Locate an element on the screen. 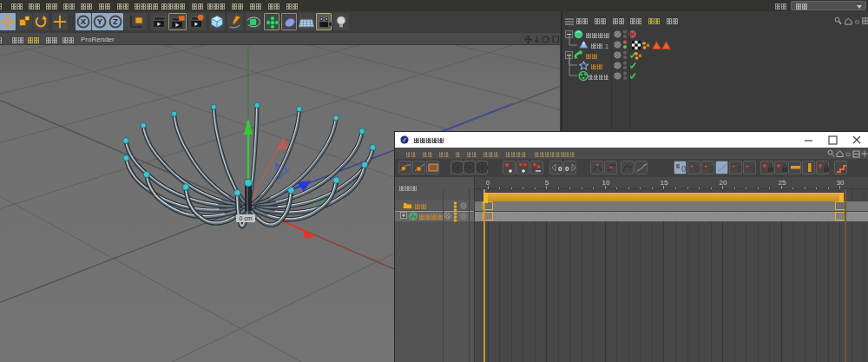  svg-text: Y is located at coordinates (99, 21).